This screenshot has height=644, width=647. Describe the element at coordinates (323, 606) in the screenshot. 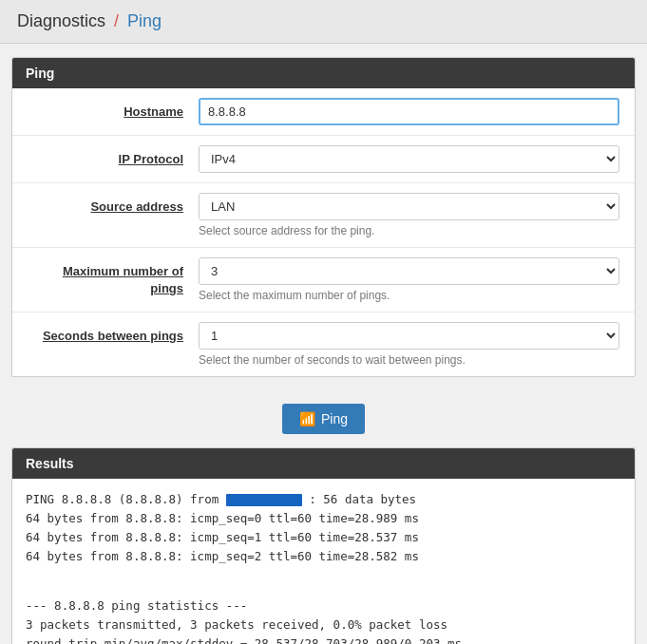

I see `results-stats-header: --- 8.8.8.8 ping statistics ---` at that location.